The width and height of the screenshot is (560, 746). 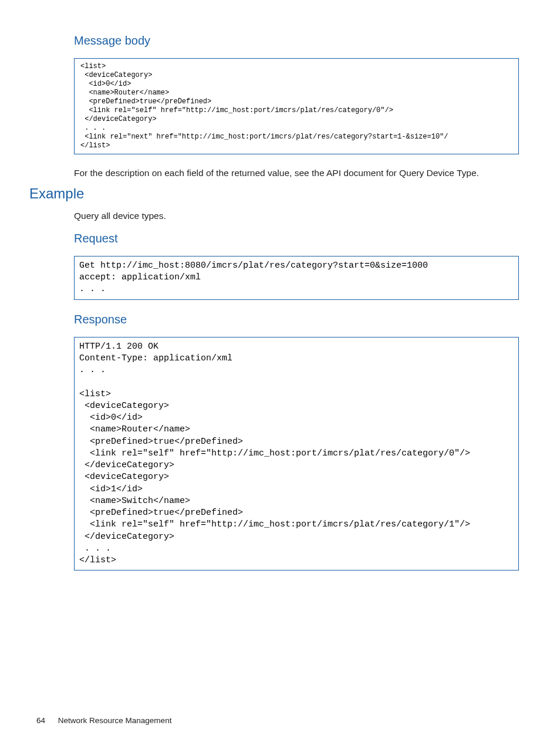 What do you see at coordinates (296, 216) in the screenshot?
I see `paragraph-example-intro: Query all device types.` at bounding box center [296, 216].